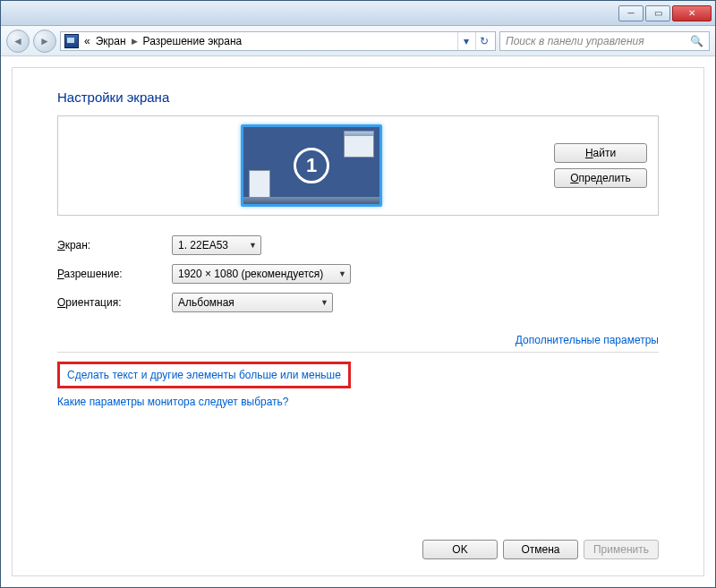 The image size is (716, 588). Describe the element at coordinates (217, 245) in the screenshot. I see `screen-dropdown: 1. 22EA53 ▼` at that location.